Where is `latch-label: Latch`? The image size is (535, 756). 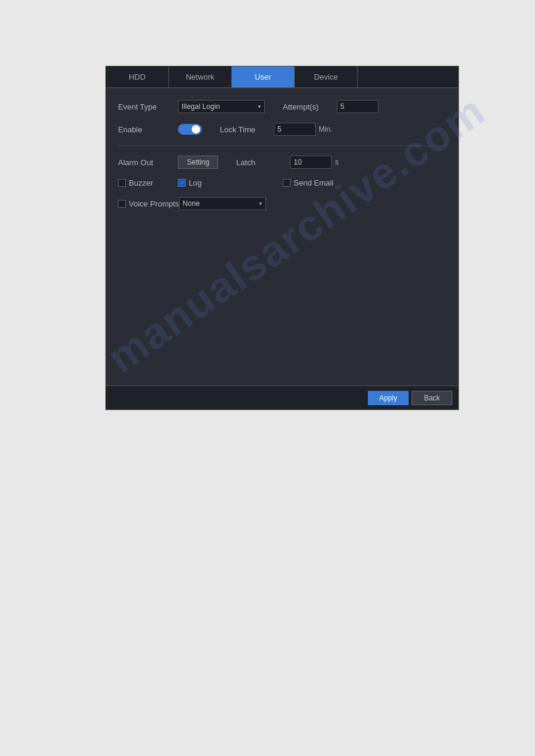 latch-label: Latch is located at coordinates (263, 163).